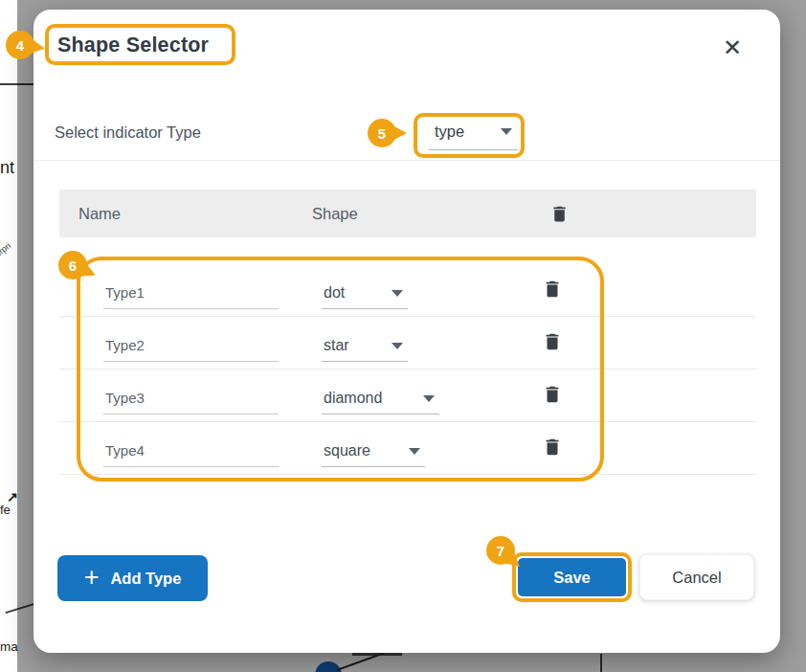 Image resolution: width=806 pixels, height=672 pixels. Describe the element at coordinates (732, 48) in the screenshot. I see `close-button: ✕` at that location.